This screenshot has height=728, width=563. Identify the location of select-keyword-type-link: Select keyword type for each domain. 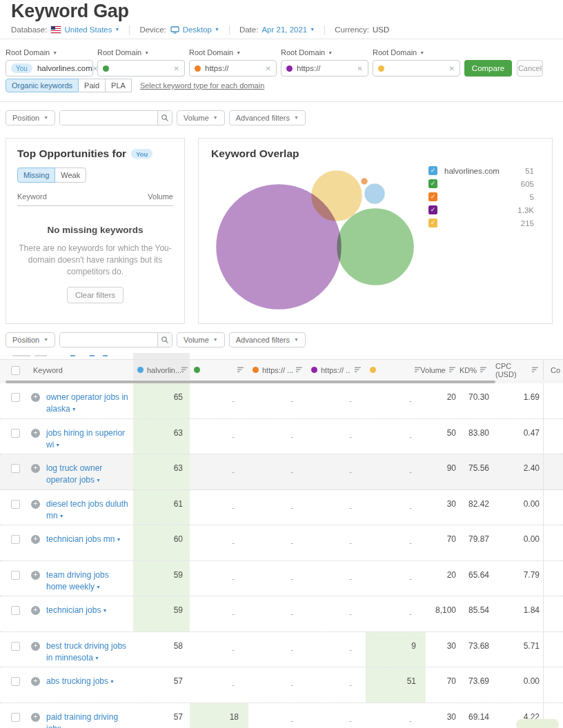
(202, 85).